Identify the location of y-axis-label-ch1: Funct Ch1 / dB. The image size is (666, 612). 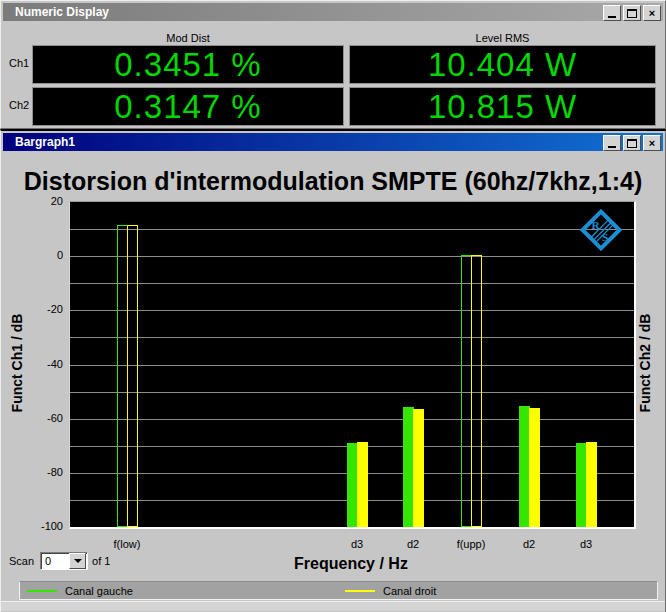
(17, 363).